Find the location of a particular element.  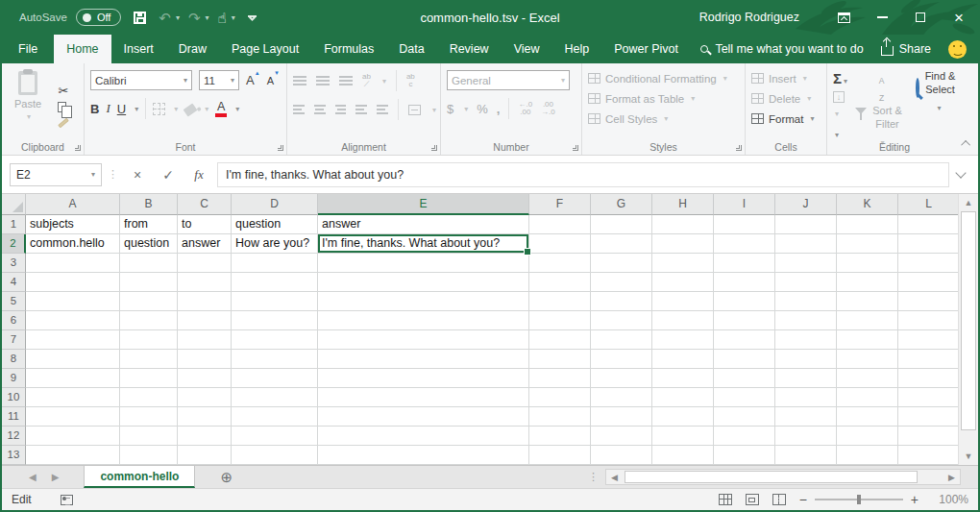

cell-C11 is located at coordinates (205, 417).